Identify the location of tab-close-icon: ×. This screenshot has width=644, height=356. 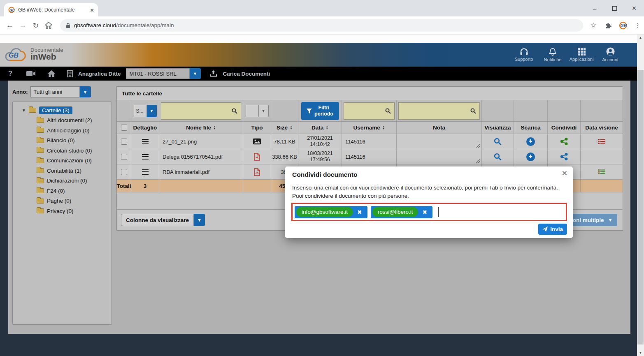
(92, 10).